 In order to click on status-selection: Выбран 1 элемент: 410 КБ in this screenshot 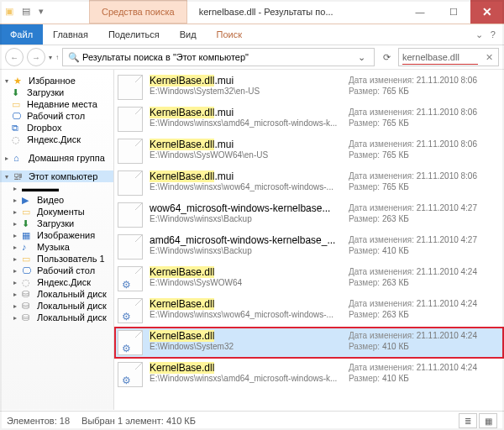, I will do `click(139, 421)`.